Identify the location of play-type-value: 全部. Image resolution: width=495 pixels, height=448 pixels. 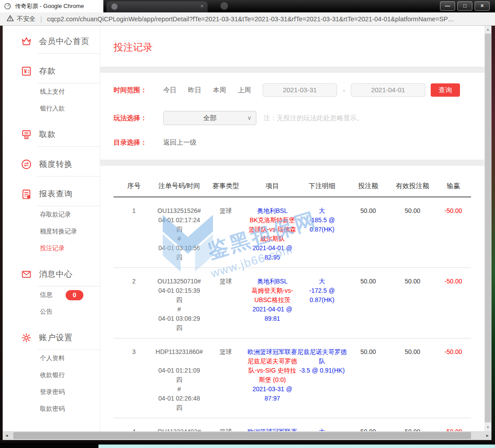
(210, 118).